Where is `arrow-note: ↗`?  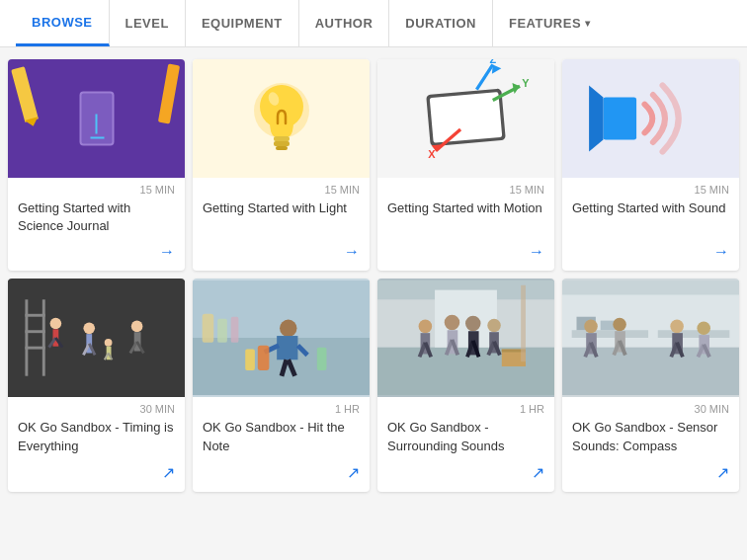
arrow-note: ↗ is located at coordinates (281, 472).